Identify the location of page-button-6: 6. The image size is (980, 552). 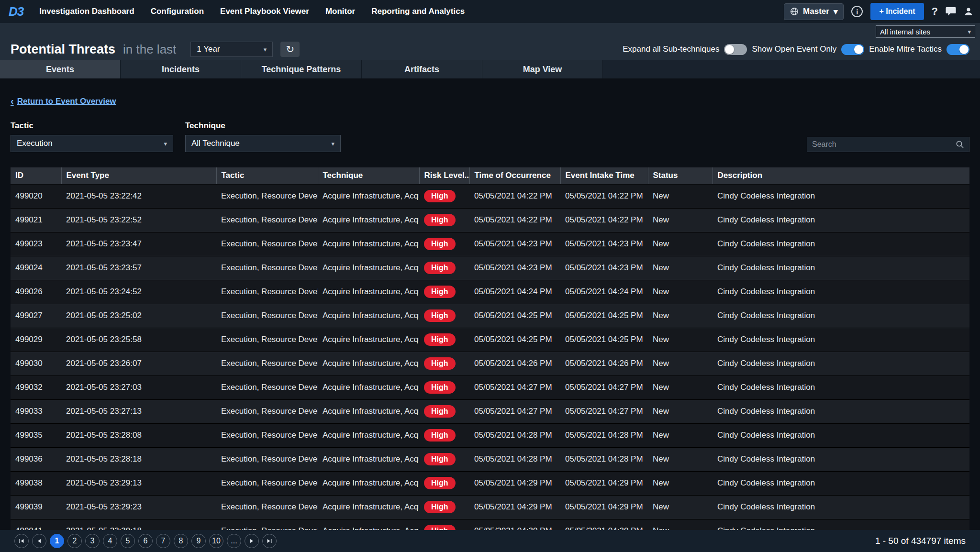
(145, 541).